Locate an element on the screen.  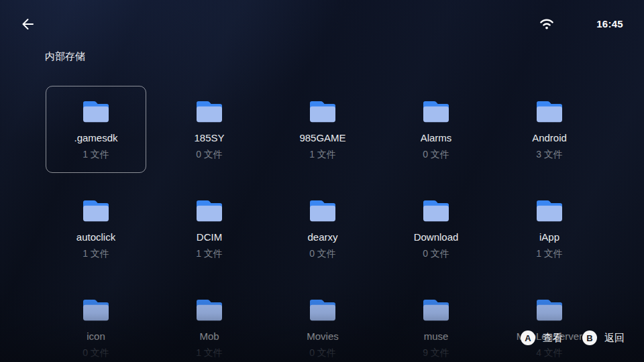
folder-name: Movies is located at coordinates (323, 337).